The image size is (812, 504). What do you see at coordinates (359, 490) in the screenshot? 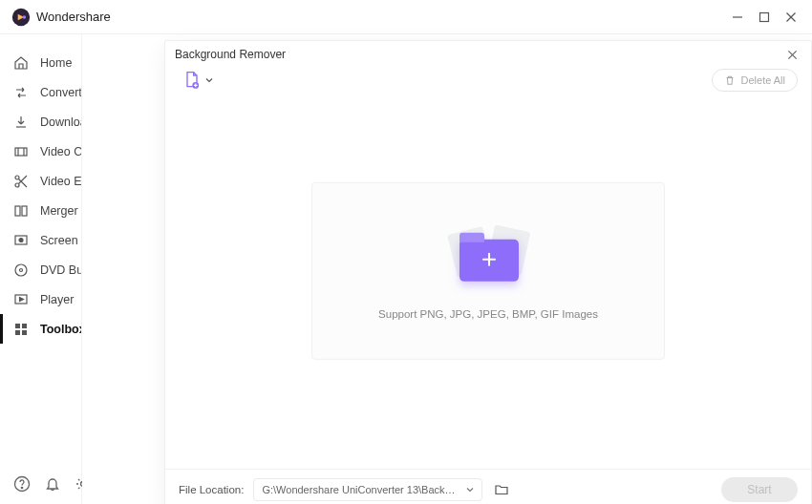
I see `file-location-path: G:\Wondershare UniConverter 13\Backgroun…` at bounding box center [359, 490].